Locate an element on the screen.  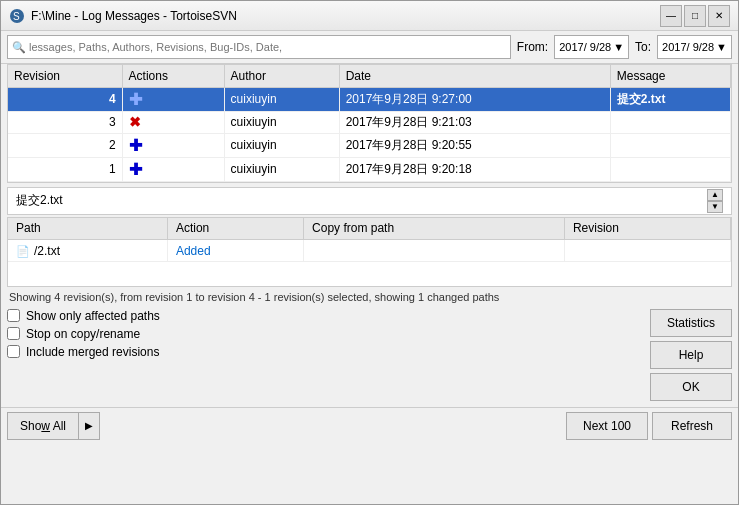
date-cell: 2017年9月28日 9:20:55 is located at coordinates (474, 145).